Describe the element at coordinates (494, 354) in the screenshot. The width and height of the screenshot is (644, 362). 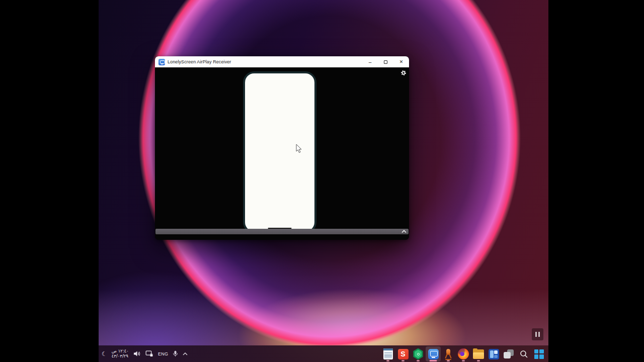
I see `widgets-icon` at that location.